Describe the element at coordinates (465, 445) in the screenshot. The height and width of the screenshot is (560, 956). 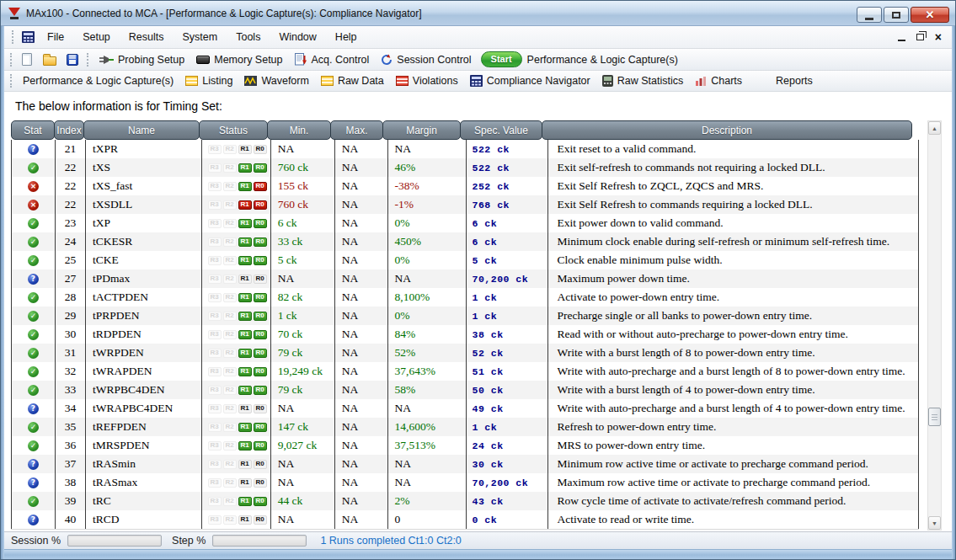
I see `table-row: ✓36tMRSPDENR3R2R1R09,027 ckNA37,513%24 c…` at that location.